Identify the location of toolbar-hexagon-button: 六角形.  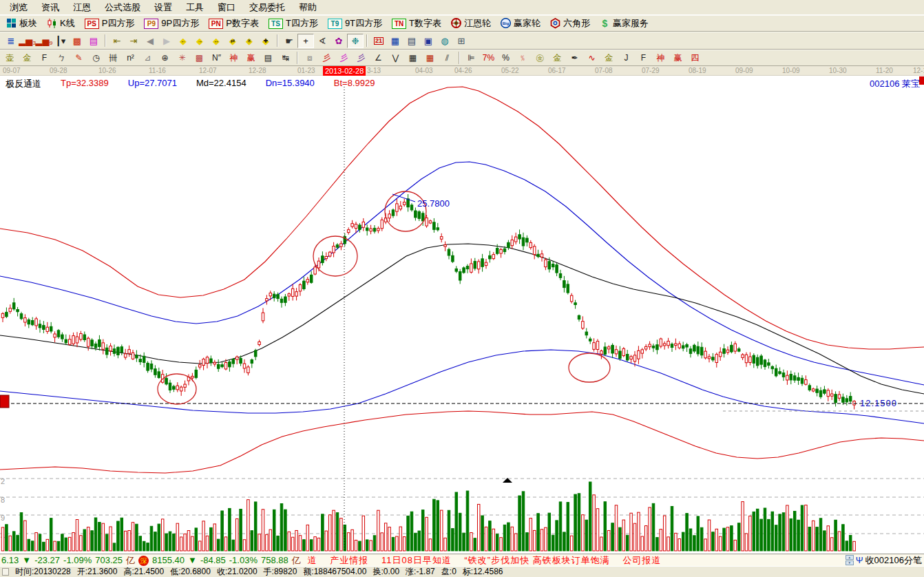
(570, 23).